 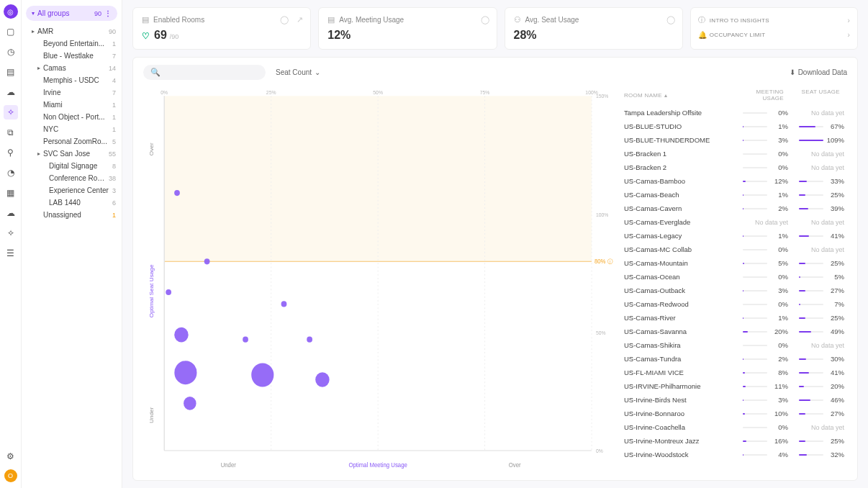 I want to click on table-row: US-Camas-Outback3%27%, so click(x=736, y=291).